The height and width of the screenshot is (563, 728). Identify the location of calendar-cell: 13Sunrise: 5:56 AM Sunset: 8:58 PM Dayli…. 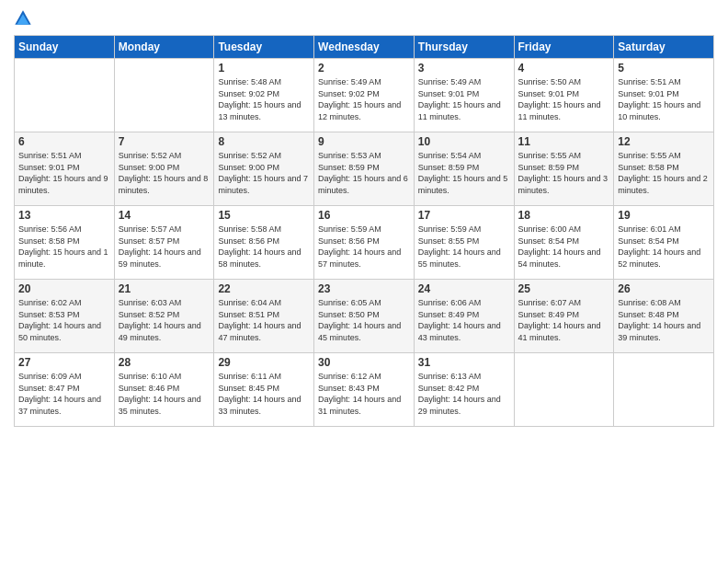
(64, 243).